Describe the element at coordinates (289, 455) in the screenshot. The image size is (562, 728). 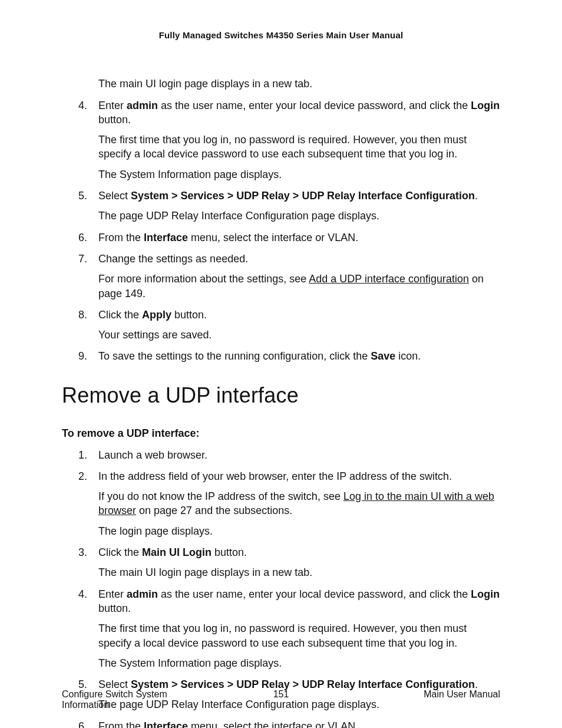
I see `step-1b: 1. Launch a web browser.` at that location.